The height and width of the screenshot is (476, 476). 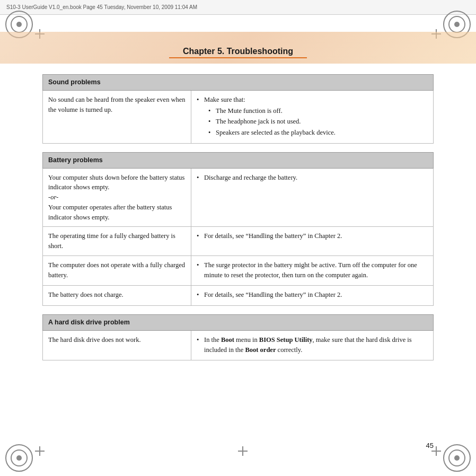 I want to click on corner-inner-br, so click(x=457, y=458).